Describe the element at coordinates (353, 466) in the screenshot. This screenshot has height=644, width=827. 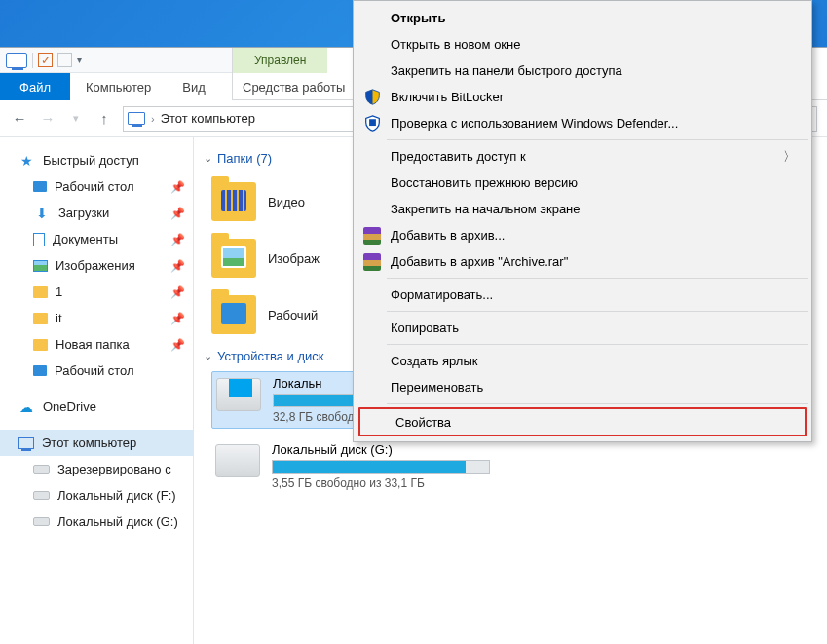
I see `drive-item-g: Локальный диск (G:) 3,55 ГБ свободно из …` at that location.